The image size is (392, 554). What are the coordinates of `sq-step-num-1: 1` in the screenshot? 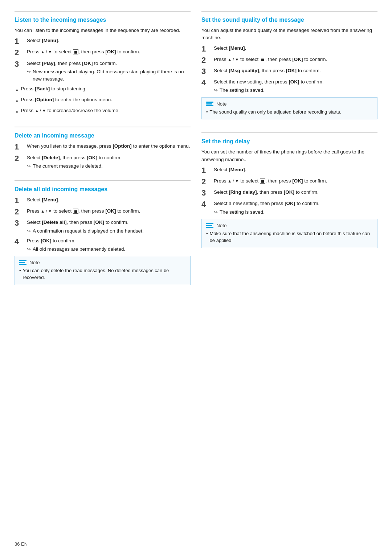 It's located at (207, 49).